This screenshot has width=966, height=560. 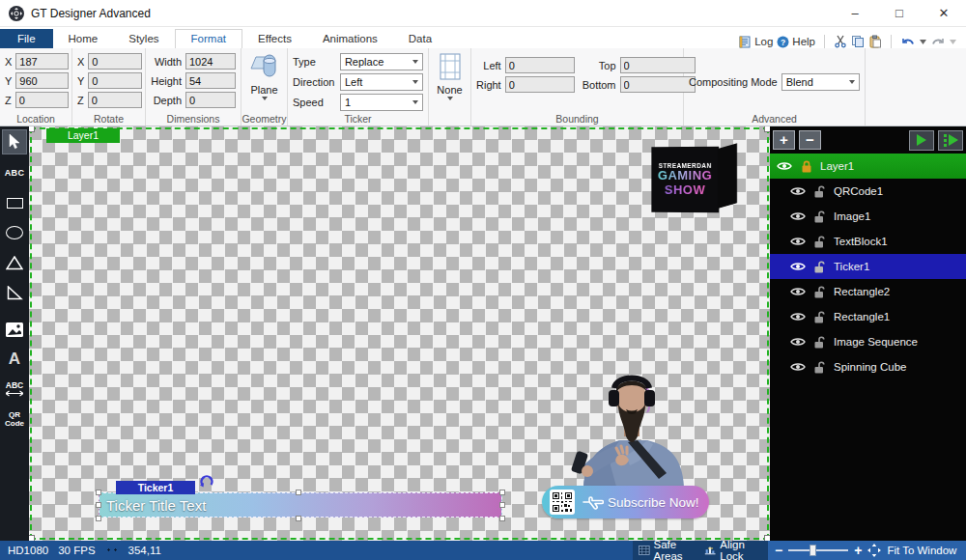 I want to click on bounding-right-field, so click(x=540, y=85).